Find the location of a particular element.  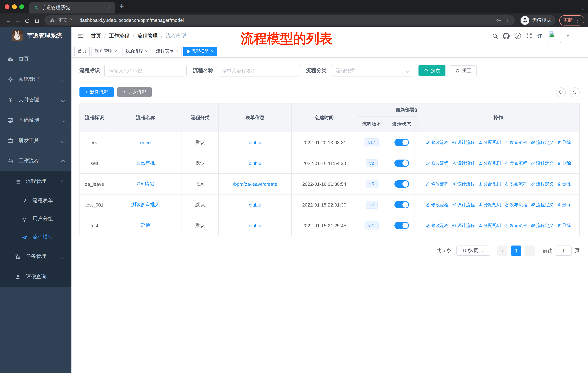

sidebar-item-system: 系统管理 is located at coordinates (36, 80).